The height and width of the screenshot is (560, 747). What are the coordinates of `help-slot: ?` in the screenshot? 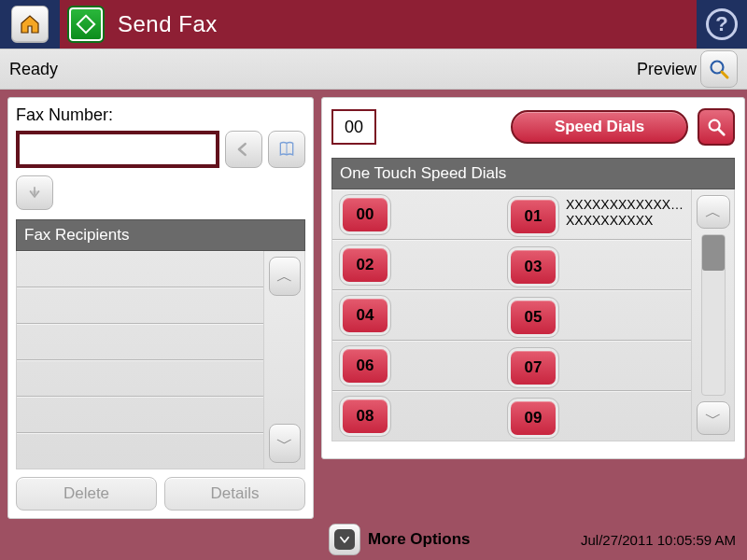 It's located at (722, 24).